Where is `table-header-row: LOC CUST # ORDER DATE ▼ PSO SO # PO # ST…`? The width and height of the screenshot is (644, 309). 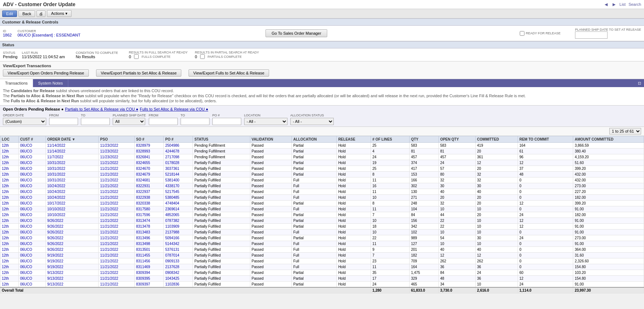 table-header-row: LOC CUST # ORDER DATE ▼ PSO SO # PO # ST… is located at coordinates (322, 140).